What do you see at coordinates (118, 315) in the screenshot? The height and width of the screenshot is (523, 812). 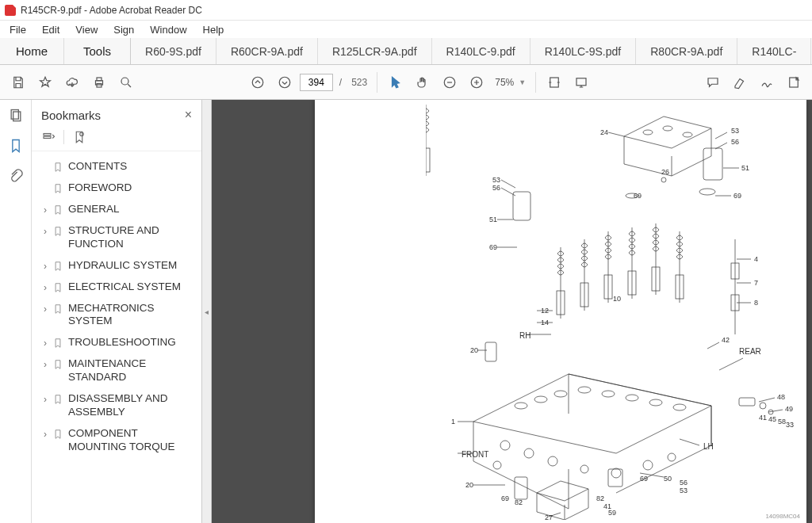 I see `bookmark-item: ›MECHATRONICS SYSTEM` at bounding box center [118, 315].